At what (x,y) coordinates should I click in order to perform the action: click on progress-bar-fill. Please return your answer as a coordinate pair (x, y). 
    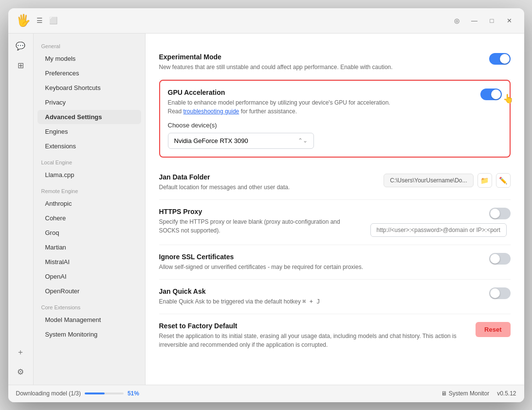
    Looking at the image, I should click on (94, 393).